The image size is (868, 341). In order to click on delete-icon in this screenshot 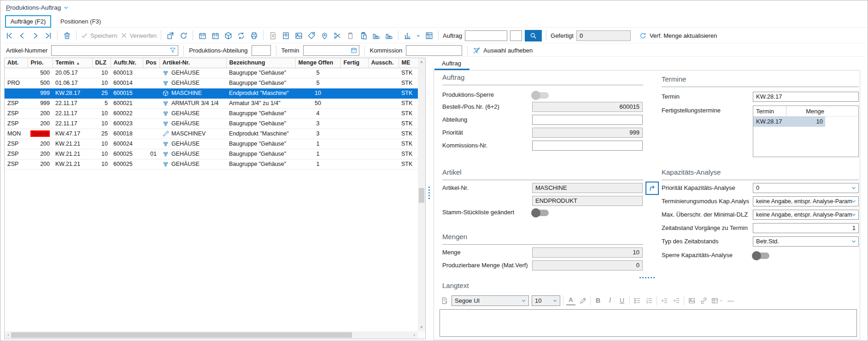, I will do `click(67, 35)`.